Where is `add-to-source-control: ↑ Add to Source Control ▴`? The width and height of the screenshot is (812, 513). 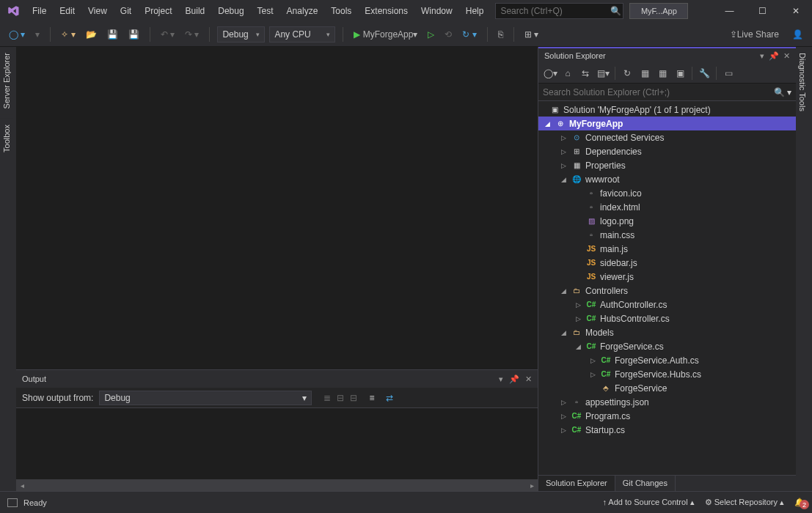
add-to-source-control: ↑ Add to Source Control ▴ is located at coordinates (648, 503).